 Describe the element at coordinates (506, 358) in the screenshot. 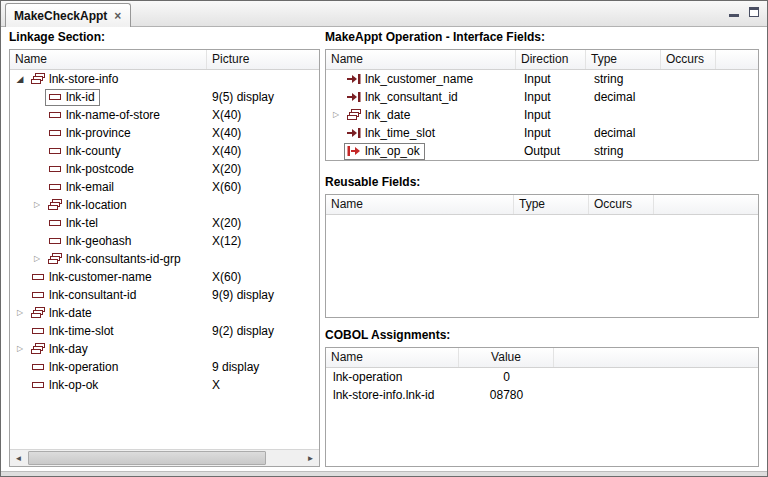

I see `column-header-value: Value` at that location.